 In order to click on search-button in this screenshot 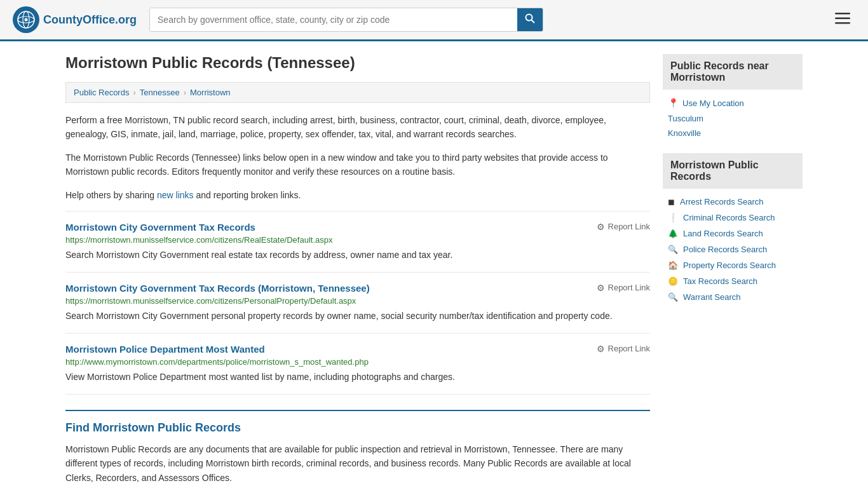, I will do `click(530, 20)`.